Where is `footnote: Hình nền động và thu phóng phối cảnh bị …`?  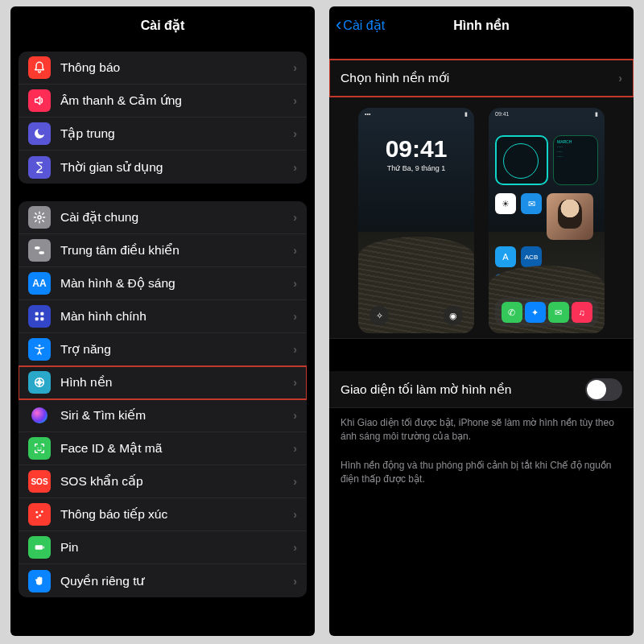 footnote: Hình nền động và thu phóng phối cảnh bị … is located at coordinates (481, 465).